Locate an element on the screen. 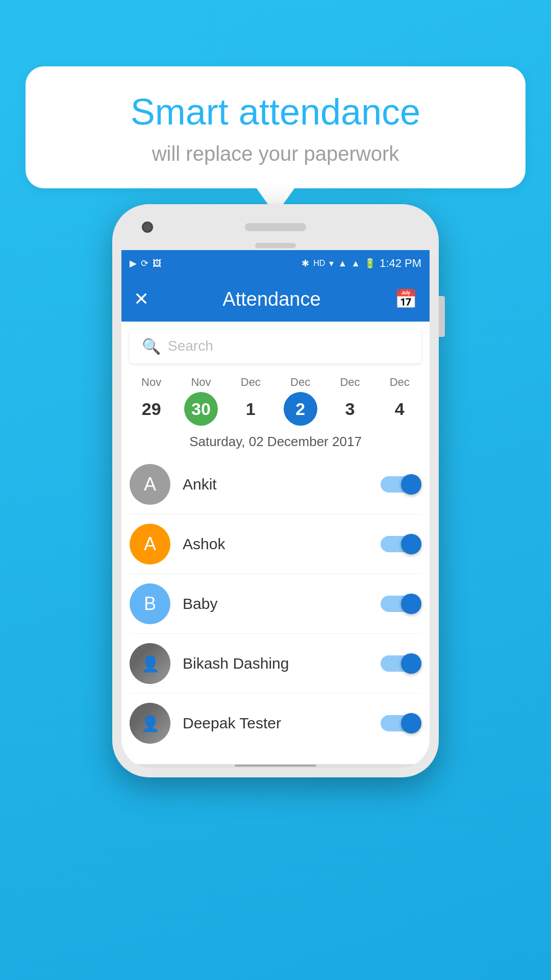  status-time: 1:42 PM is located at coordinates (400, 263).